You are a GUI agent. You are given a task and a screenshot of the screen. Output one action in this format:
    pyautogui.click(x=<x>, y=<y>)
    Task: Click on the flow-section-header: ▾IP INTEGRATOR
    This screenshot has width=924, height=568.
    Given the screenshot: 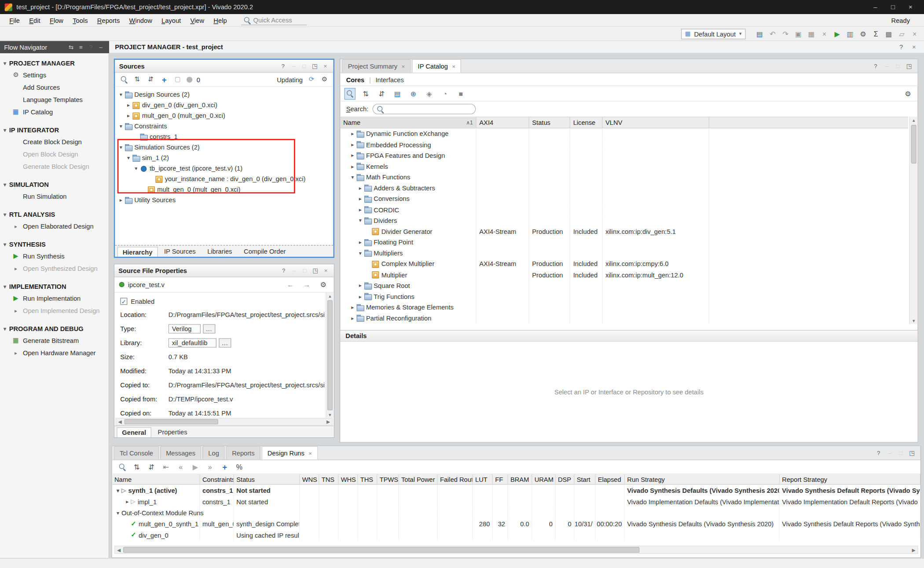 What is the action you would take?
    pyautogui.click(x=55, y=130)
    